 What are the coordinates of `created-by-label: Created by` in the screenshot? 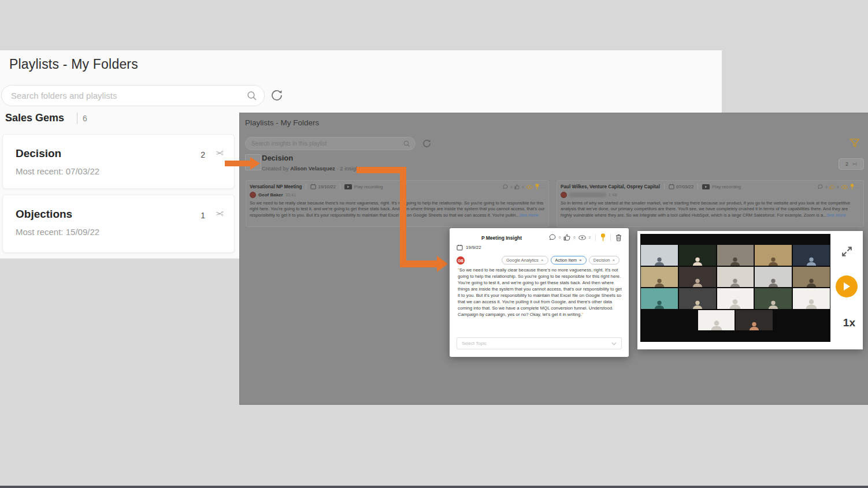 It's located at (275, 169).